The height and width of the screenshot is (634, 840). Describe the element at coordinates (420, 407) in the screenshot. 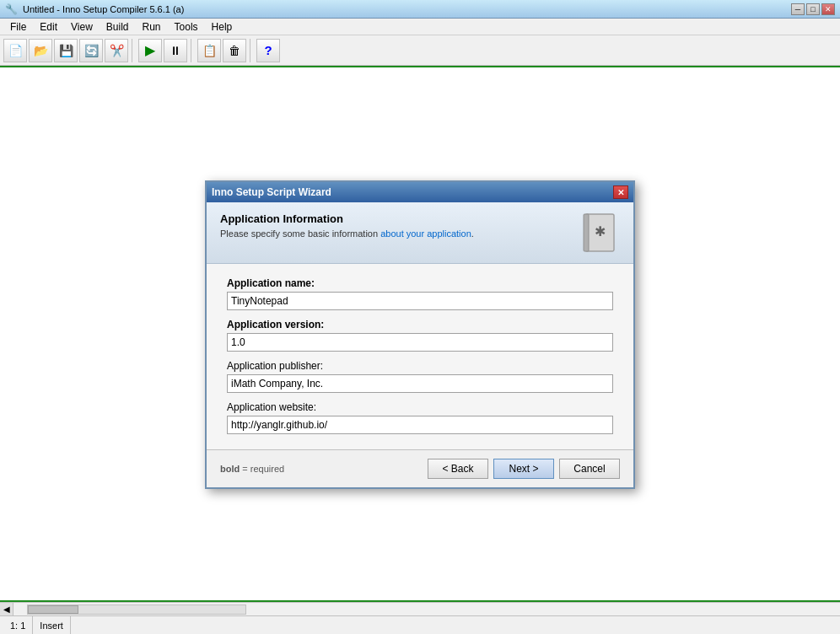

I see `app-website-label: Application website:` at that location.